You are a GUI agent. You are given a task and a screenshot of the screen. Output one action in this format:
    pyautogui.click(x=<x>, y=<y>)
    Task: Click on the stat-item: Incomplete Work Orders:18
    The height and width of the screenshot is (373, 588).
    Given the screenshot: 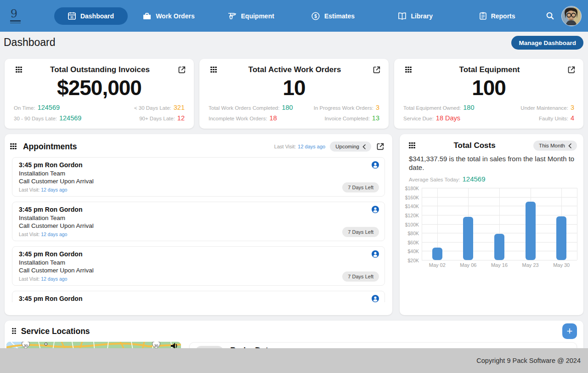 What is the action you would take?
    pyautogui.click(x=251, y=118)
    